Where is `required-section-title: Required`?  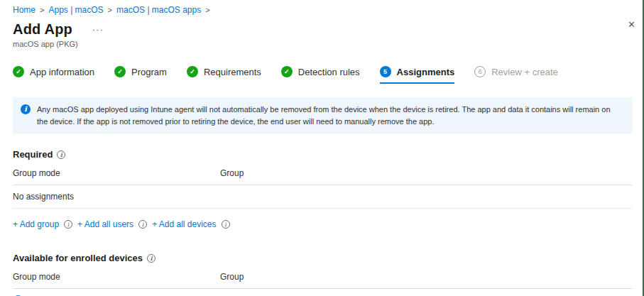
required-section-title: Required is located at coordinates (33, 155).